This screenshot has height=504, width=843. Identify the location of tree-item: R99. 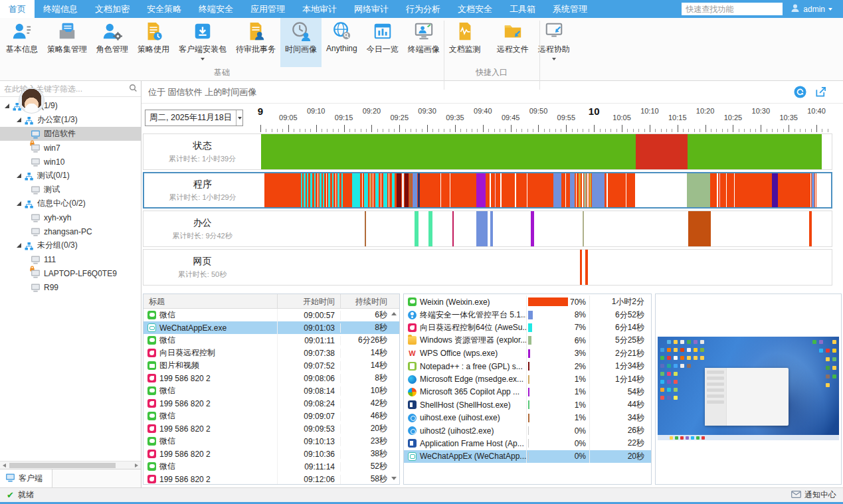
(70, 287).